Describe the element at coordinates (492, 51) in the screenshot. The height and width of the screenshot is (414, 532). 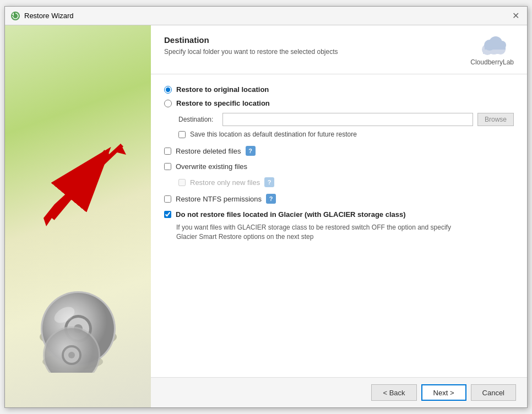
I see `cloudberry-logo: CloudberryLab` at that location.